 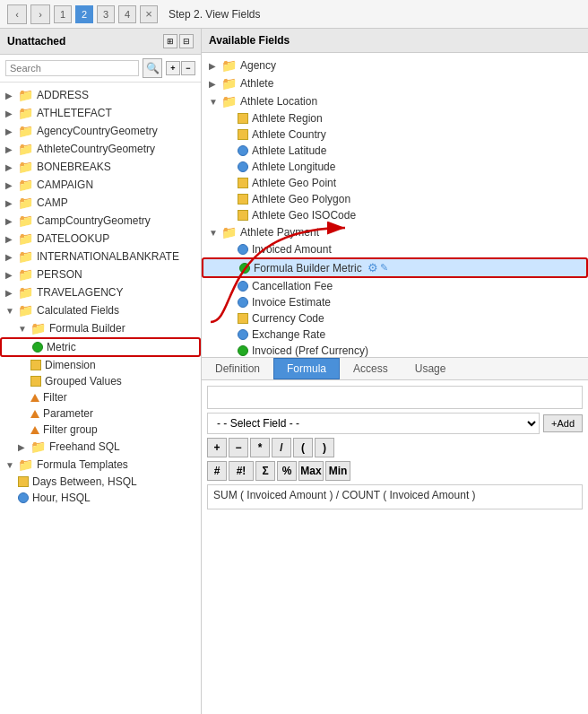 What do you see at coordinates (394, 118) in the screenshot?
I see `list-item-athlete-region: Athlete Region` at bounding box center [394, 118].